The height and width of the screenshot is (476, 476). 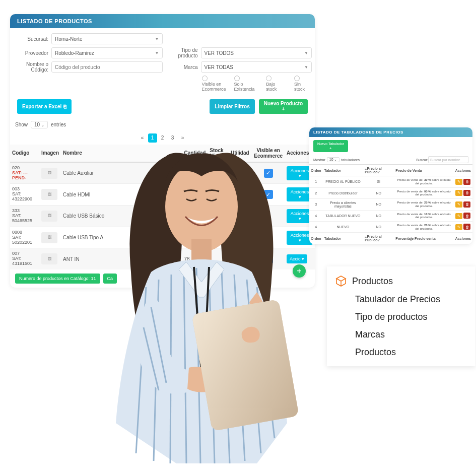 I want to click on tab-entries-select: 10 ⌄, so click(x=333, y=160).